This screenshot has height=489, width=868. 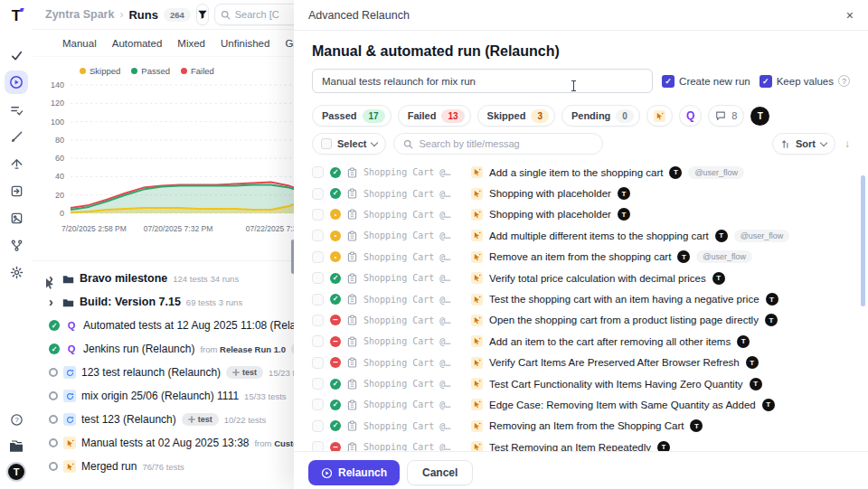 What do you see at coordinates (580, 235) in the screenshot?
I see `test-row: • Shopping Cart @… Add multiple differen…` at bounding box center [580, 235].